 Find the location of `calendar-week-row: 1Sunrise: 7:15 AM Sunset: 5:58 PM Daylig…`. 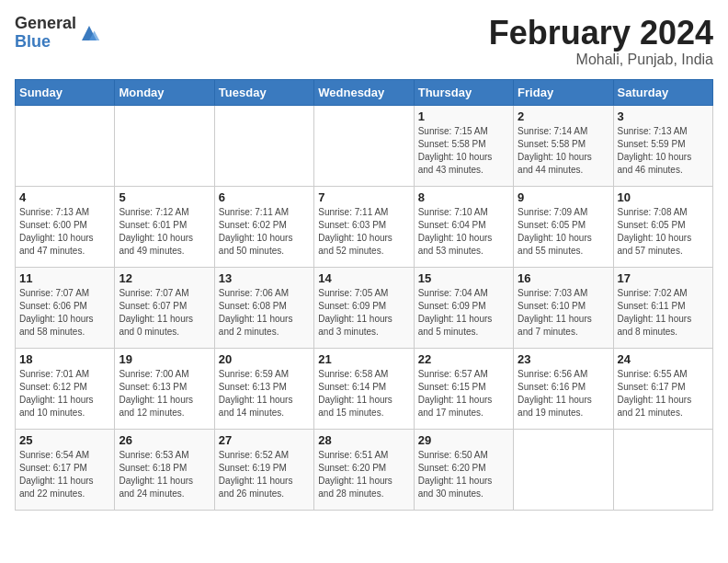

calendar-week-row: 1Sunrise: 7:15 AM Sunset: 5:58 PM Daylig… is located at coordinates (364, 145).